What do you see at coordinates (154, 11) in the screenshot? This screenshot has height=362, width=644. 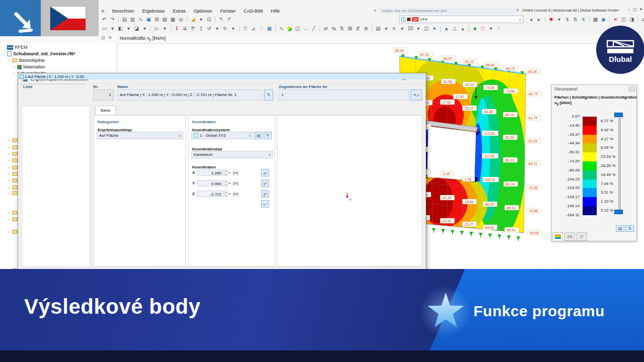 I see `menu-ergebnisse: Ergebnisse` at bounding box center [154, 11].